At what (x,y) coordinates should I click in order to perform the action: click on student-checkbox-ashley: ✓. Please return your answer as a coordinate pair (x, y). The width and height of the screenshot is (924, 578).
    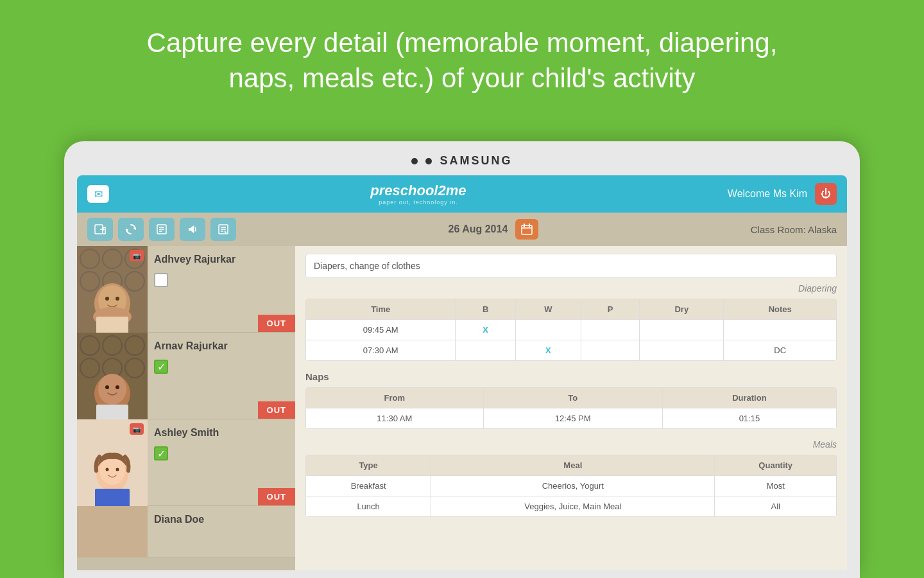
    Looking at the image, I should click on (161, 453).